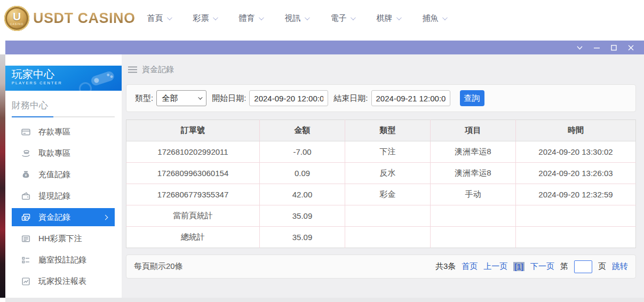  What do you see at coordinates (17, 24) in the screenshot?
I see `logo-small-text: CASINO` at bounding box center [17, 24].